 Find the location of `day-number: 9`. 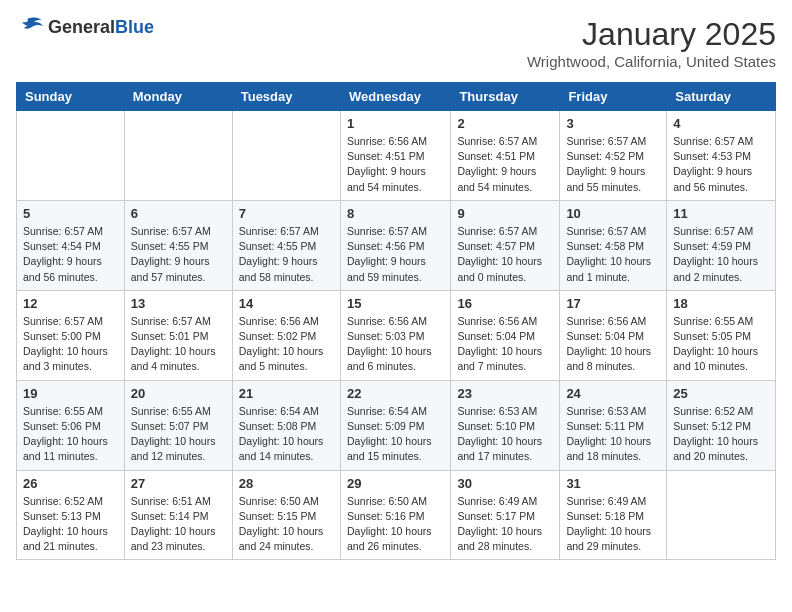

day-number: 9 is located at coordinates (505, 214).